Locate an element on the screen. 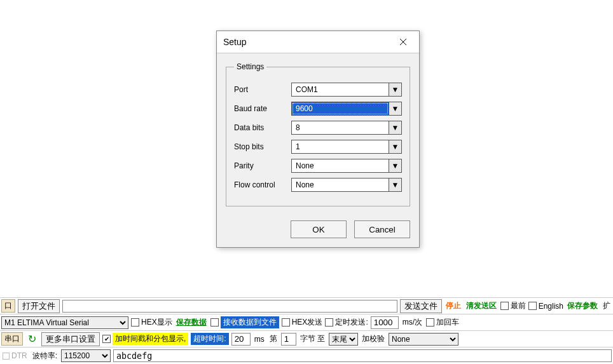  baud-value: 9600 is located at coordinates (340, 109).